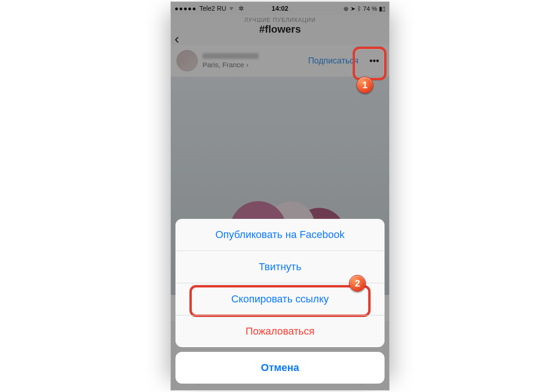 The width and height of the screenshot is (560, 392). Describe the element at coordinates (280, 368) in the screenshot. I see `sheet-cancel-button: Отмена` at that location.